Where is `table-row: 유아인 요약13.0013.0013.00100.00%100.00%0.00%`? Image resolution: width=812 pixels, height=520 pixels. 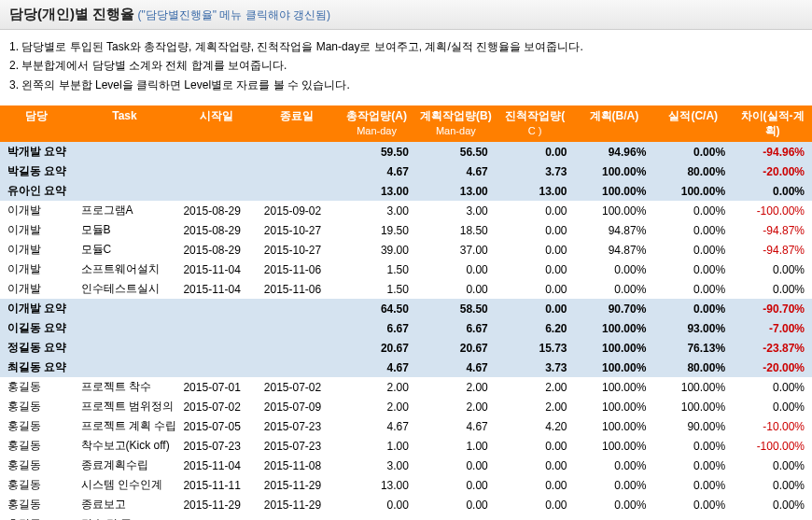 table-row: 유아인 요약13.0013.0013.00100.00%100.00%0.00% is located at coordinates (406, 190).